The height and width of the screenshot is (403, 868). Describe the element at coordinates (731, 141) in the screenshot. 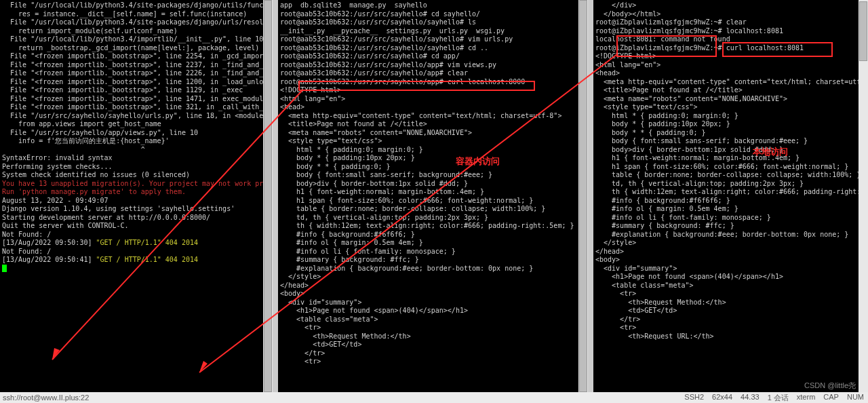

I see `right-line-17: body { font:small sans-serif; background…` at that location.